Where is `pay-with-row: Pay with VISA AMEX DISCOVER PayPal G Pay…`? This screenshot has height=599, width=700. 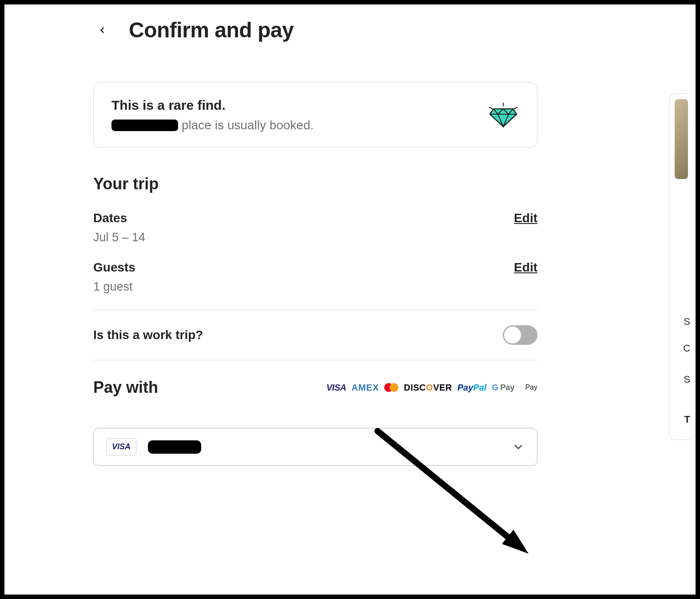 pay-with-row: Pay with VISA AMEX DISCOVER PayPal G Pay… is located at coordinates (315, 387).